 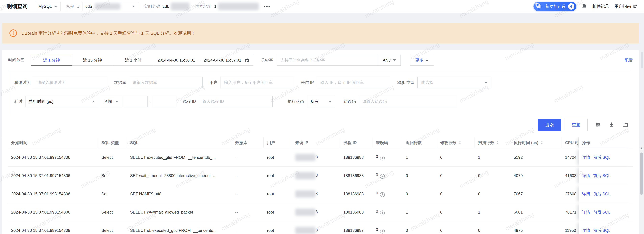 I want to click on col-exec-time: 执行时间 (µs), so click(x=536, y=143).